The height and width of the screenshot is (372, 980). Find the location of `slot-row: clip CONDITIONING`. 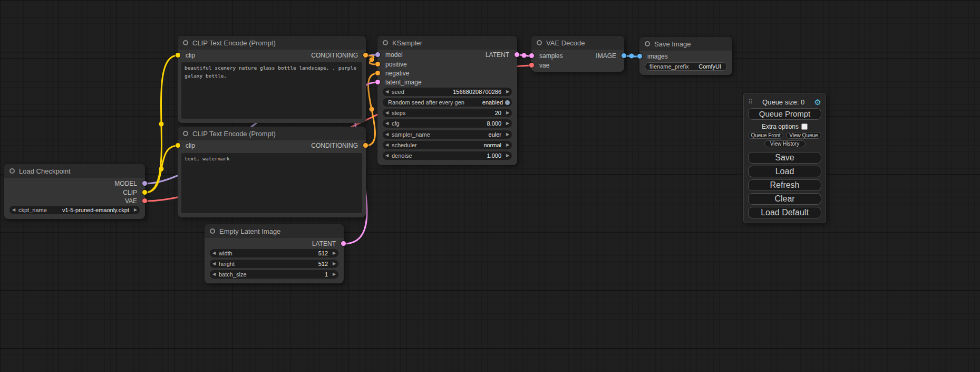

slot-row: clip CONDITIONING is located at coordinates (272, 146).